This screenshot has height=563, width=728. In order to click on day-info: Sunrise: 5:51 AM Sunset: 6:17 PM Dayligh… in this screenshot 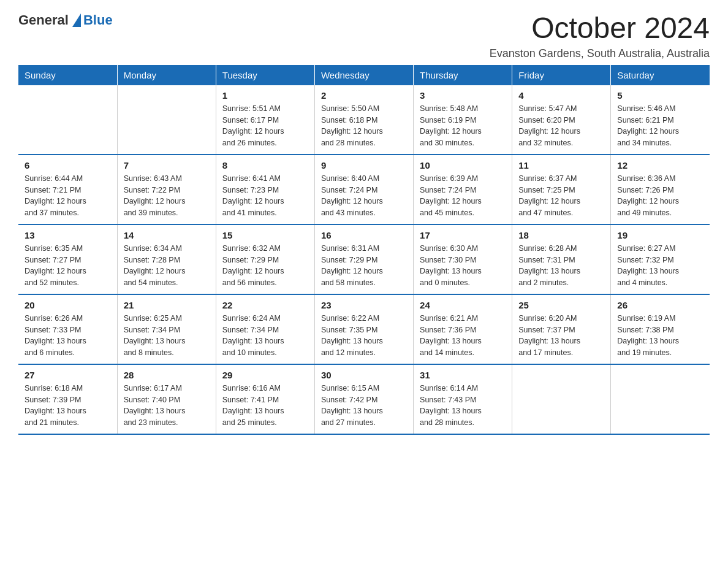, I will do `click(265, 126)`.